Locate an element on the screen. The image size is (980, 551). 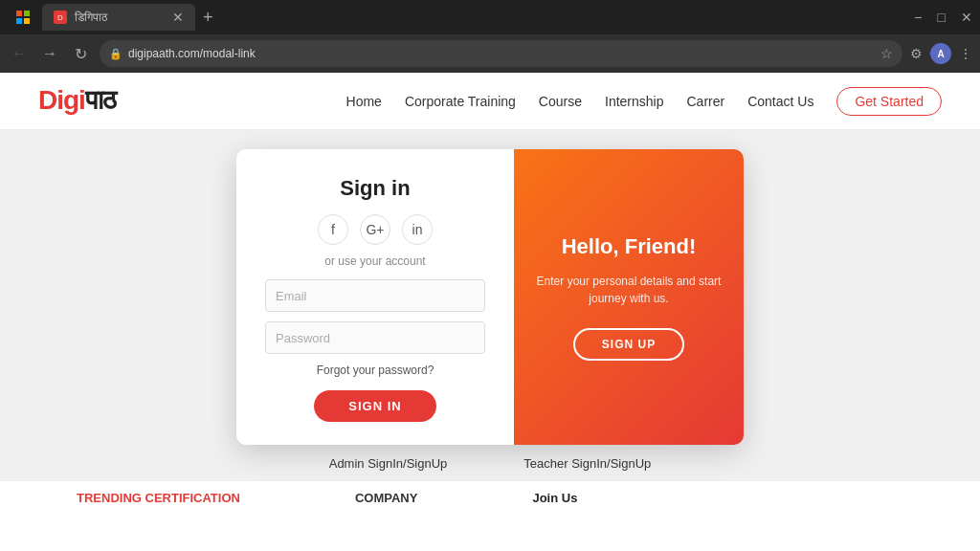
email-input is located at coordinates (375, 296).